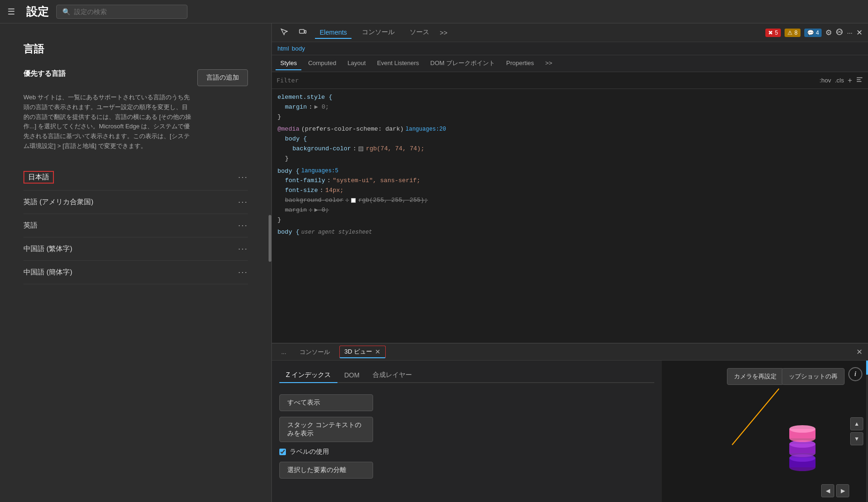  I want to click on css-block-media: @media (prefers-color-scheme: dark) lang…, so click(570, 144).